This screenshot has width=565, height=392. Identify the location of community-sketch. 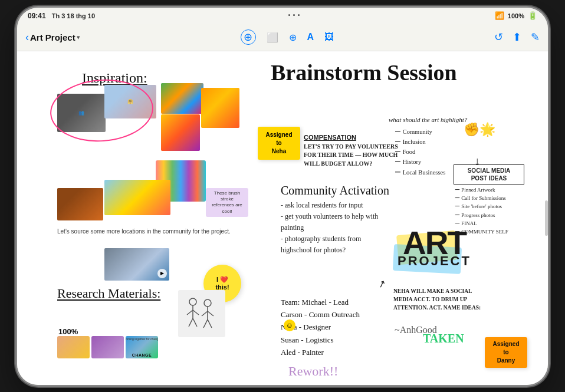
(202, 314).